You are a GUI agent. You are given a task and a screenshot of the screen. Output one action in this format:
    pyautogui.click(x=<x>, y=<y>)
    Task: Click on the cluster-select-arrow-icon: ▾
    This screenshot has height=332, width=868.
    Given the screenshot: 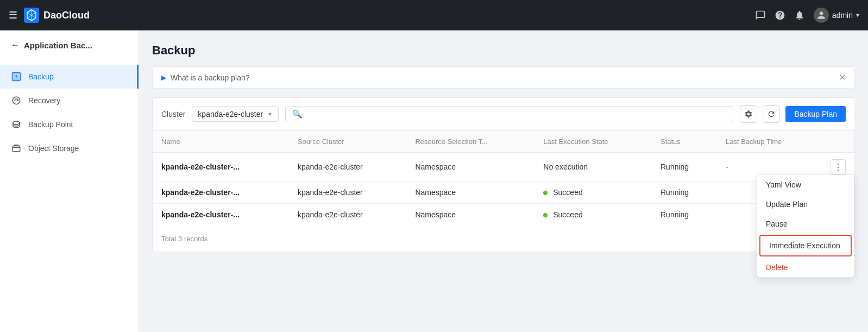 What is the action you would take?
    pyautogui.click(x=270, y=114)
    